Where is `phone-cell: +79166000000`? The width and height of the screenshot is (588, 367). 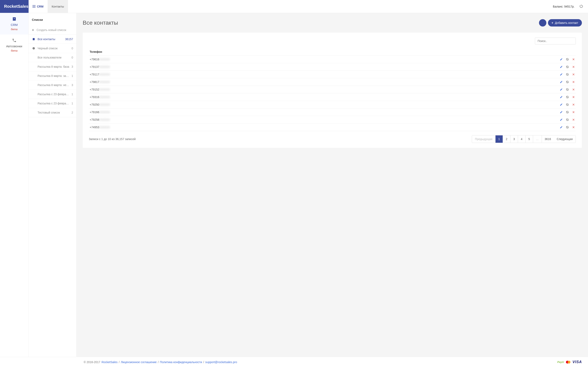
phone-cell: +79166000000 is located at coordinates (325, 112).